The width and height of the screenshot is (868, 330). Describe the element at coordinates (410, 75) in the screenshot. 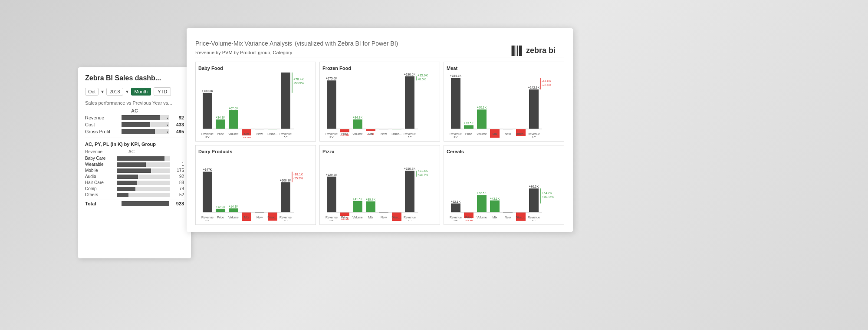

I see `bar-label: +190.6K` at that location.